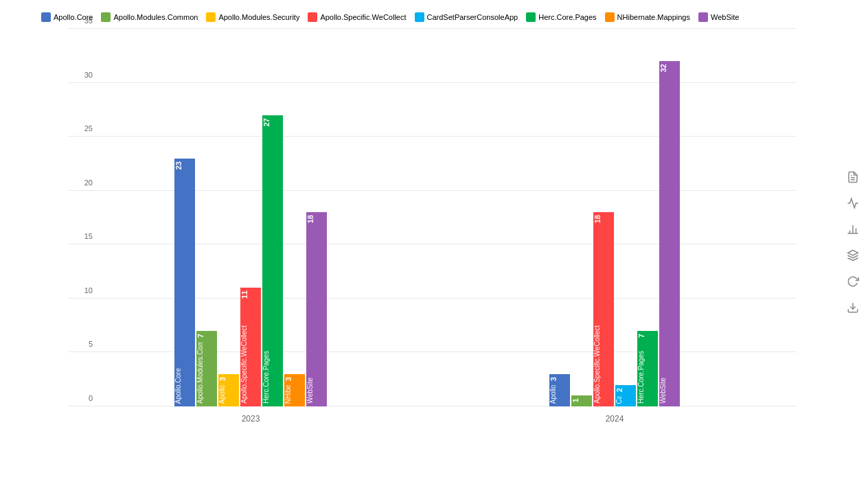 The height and width of the screenshot is (484, 868). What do you see at coordinates (229, 379) in the screenshot?
I see `bar-value-2023-apollo-modules-security: 3` at bounding box center [229, 379].